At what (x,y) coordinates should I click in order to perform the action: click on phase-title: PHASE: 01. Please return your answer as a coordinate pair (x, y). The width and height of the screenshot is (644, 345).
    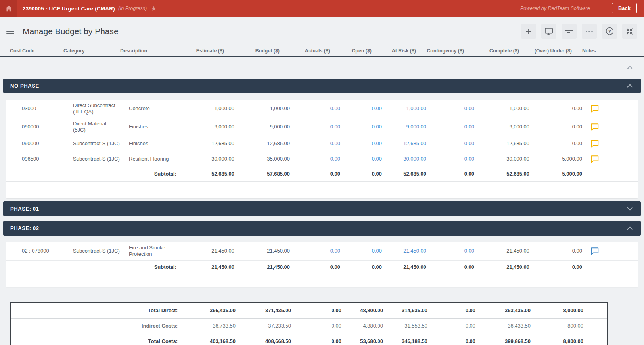
    Looking at the image, I should click on (25, 209).